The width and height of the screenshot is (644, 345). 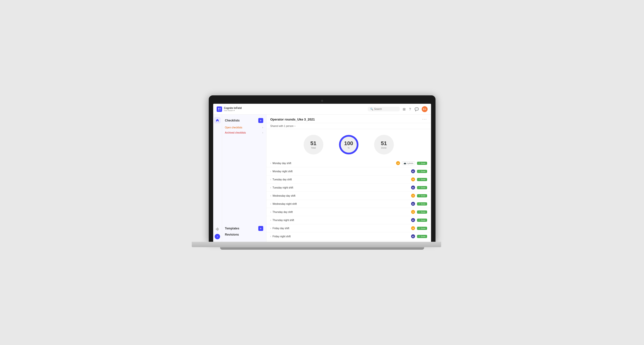 What do you see at coordinates (218, 229) in the screenshot?
I see `audio-icon` at bounding box center [218, 229].